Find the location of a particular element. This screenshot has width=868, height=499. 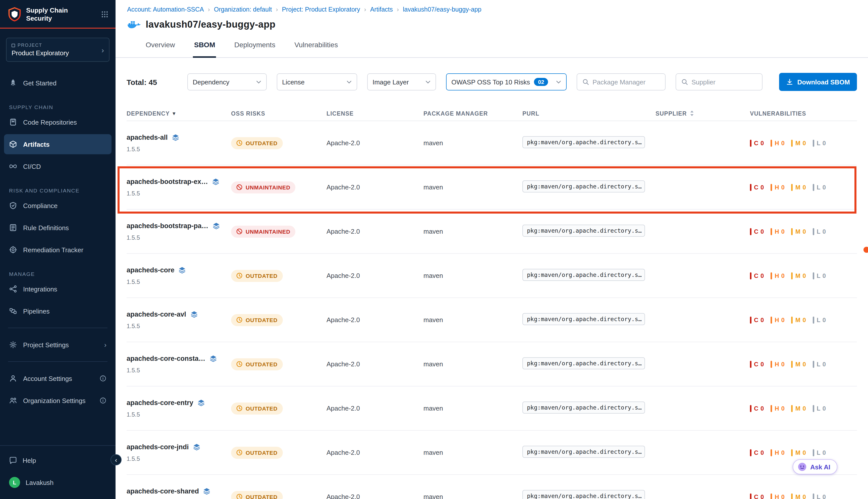

breadcrumb-artifacts: Artifacts is located at coordinates (382, 10).